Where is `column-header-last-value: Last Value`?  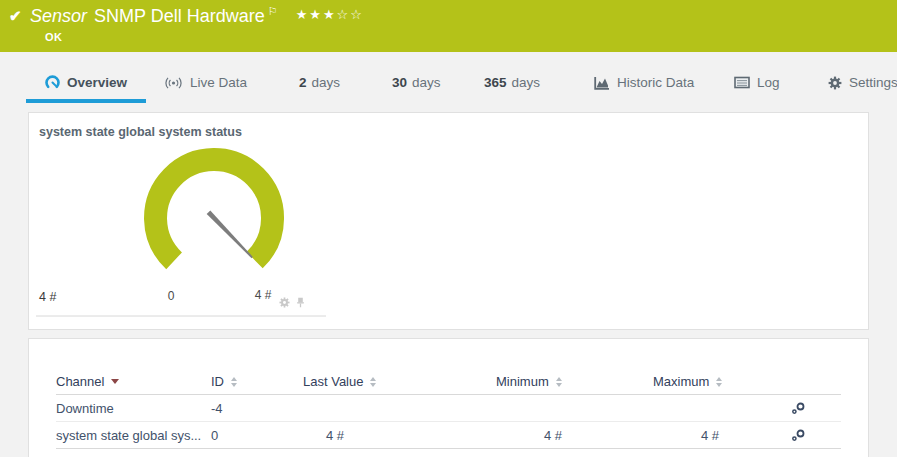 column-header-last-value: Last Value is located at coordinates (400, 382).